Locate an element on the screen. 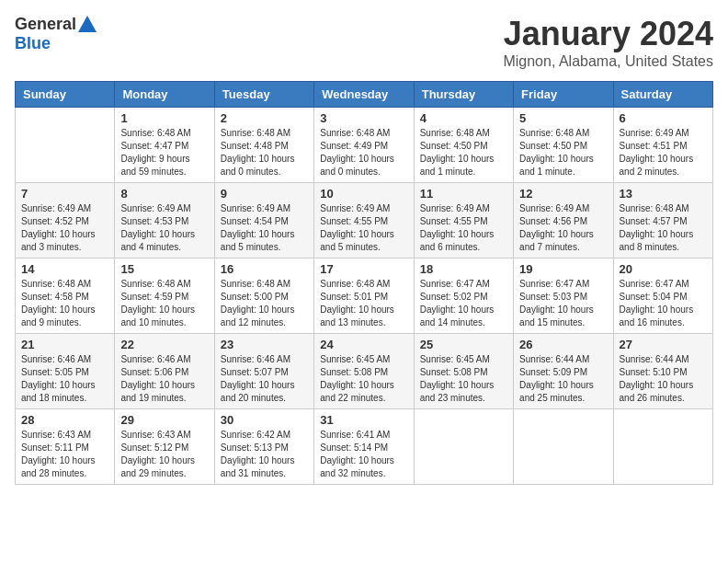  calendar-cell: 25Sunrise: 6:45 AM Sunset: 5:08 PM Dayli… is located at coordinates (463, 372).